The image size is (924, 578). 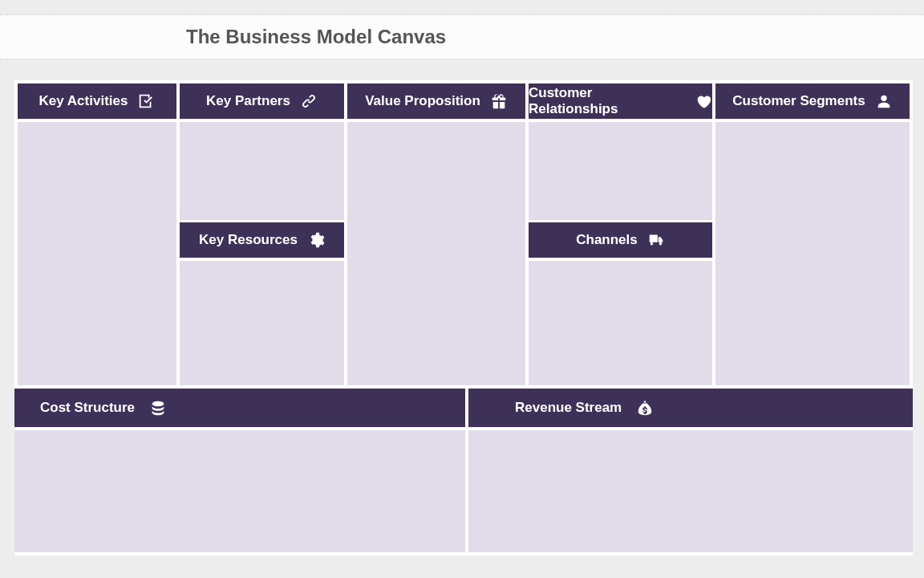 What do you see at coordinates (462, 37) in the screenshot?
I see `title-bar: The Business Model Canvas` at bounding box center [462, 37].